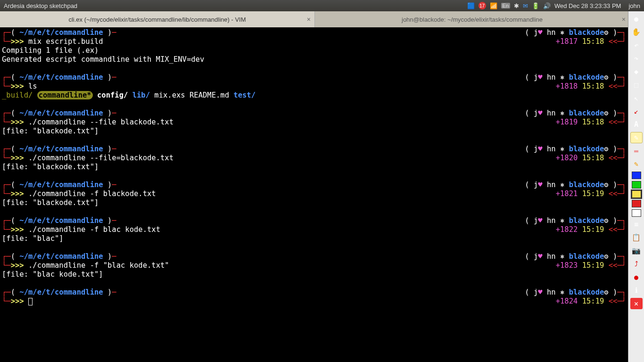 This screenshot has height=362, width=644. What do you see at coordinates (636, 204) in the screenshot?
I see `swatch-red` at bounding box center [636, 204].